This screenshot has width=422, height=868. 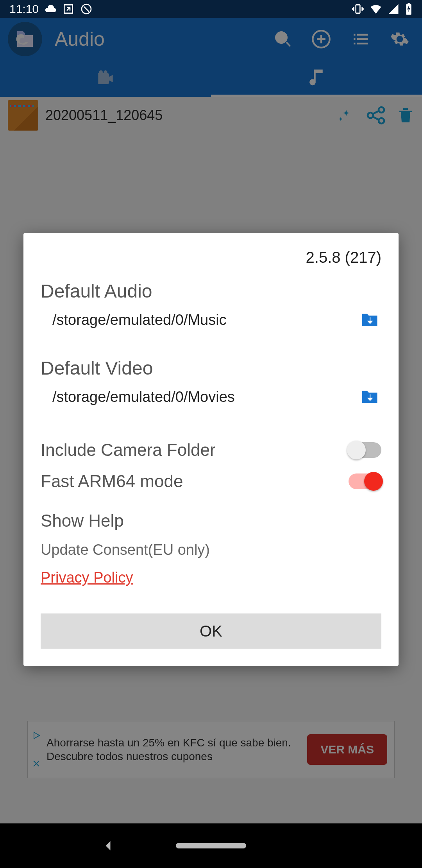 I want to click on show-help-button: Show Help, so click(x=211, y=521).